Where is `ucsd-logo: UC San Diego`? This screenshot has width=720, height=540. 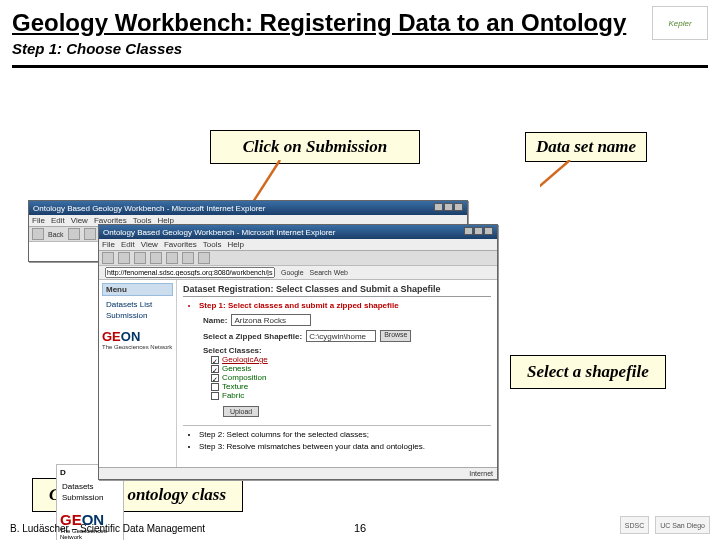 ucsd-logo: UC San Diego is located at coordinates (682, 525).